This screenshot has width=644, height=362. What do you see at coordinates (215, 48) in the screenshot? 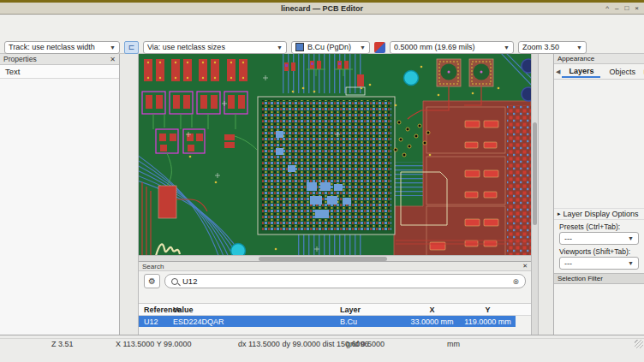
I see `via-size-select: Via: use netclass sizes▼` at bounding box center [215, 48].